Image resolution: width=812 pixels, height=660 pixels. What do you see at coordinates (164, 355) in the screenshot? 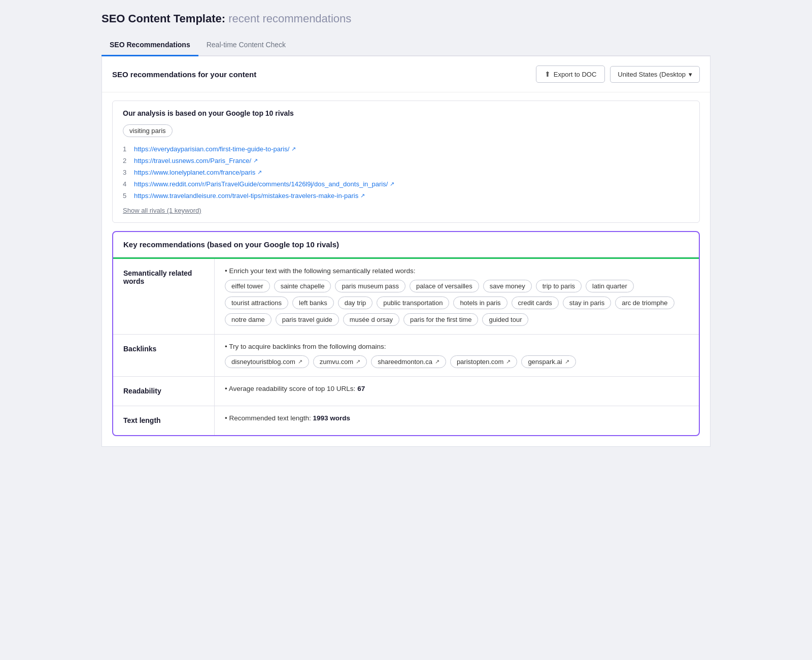
I see `backlinks-label: Backlinks` at bounding box center [164, 355].